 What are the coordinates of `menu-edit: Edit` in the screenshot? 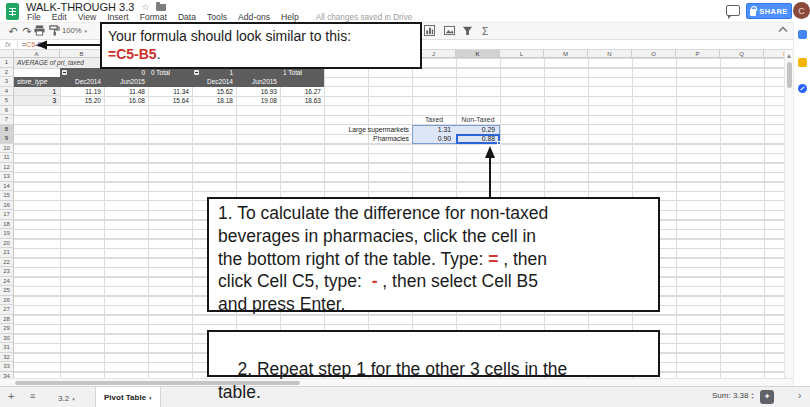 It's located at (60, 17).